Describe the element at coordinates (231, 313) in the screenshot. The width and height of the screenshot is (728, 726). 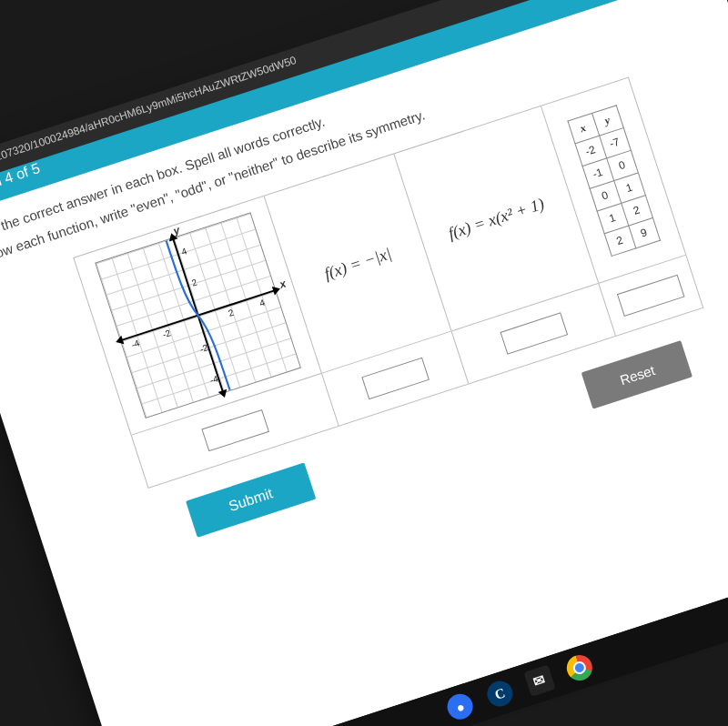
I see `tick-x-2: 2` at that location.